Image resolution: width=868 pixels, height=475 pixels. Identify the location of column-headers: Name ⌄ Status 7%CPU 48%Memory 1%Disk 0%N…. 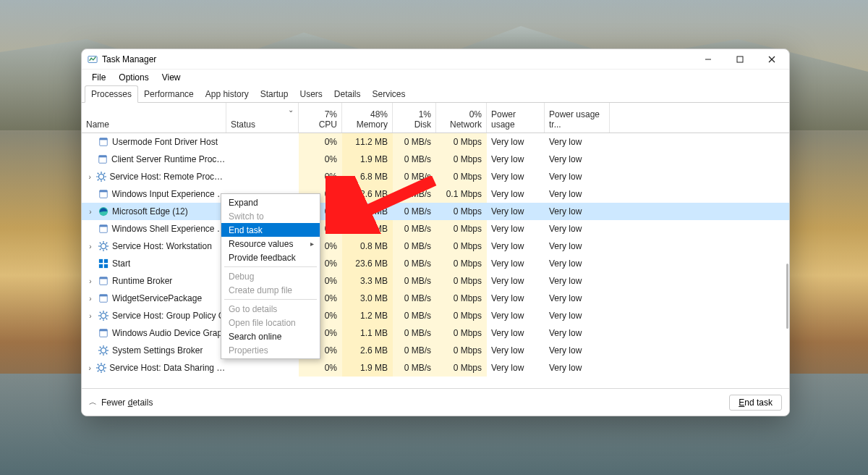
(435, 118).